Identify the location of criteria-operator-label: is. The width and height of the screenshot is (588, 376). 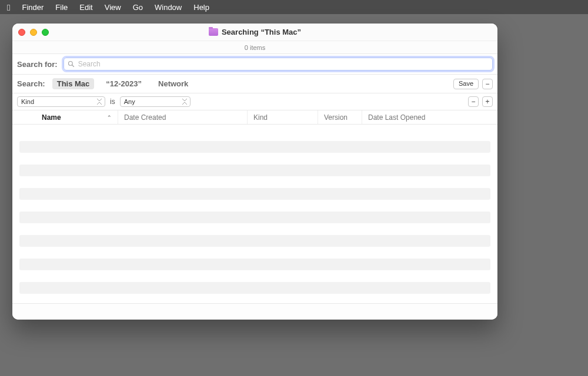
(113, 102).